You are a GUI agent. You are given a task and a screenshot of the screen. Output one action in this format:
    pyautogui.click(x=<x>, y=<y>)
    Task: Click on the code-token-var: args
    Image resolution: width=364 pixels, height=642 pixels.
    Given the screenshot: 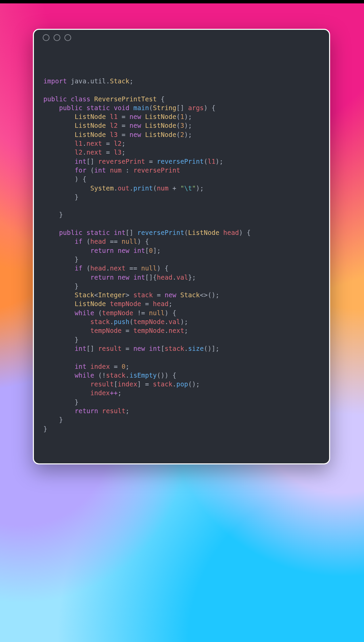 What is the action you would take?
    pyautogui.click(x=196, y=108)
    